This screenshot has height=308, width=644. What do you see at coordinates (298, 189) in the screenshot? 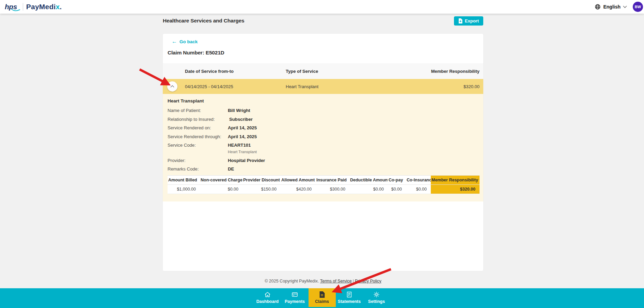
I see `amounts-value: $420.00` at bounding box center [298, 189].